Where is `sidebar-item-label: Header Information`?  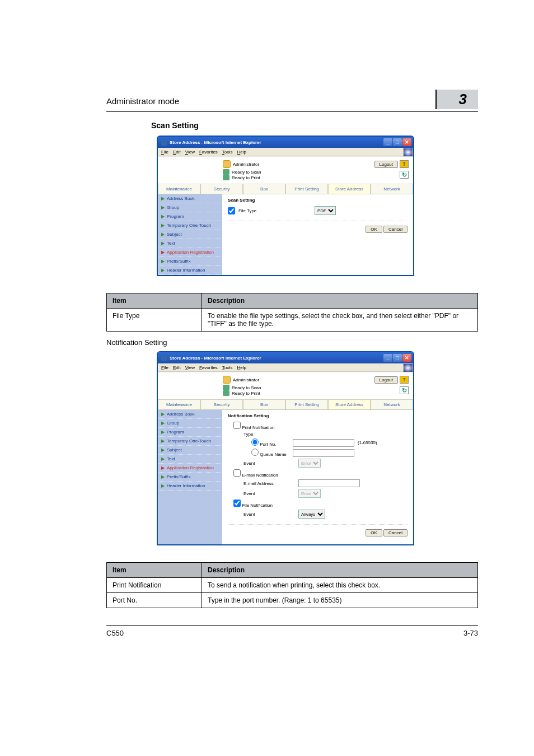 sidebar-item-label: Header Information is located at coordinates (186, 270).